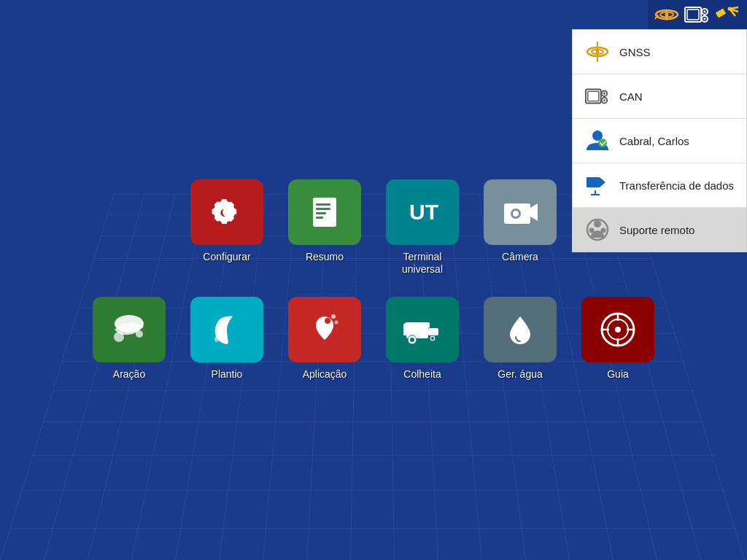  What do you see at coordinates (325, 330) in the screenshot?
I see `aplicacao-icon` at bounding box center [325, 330].